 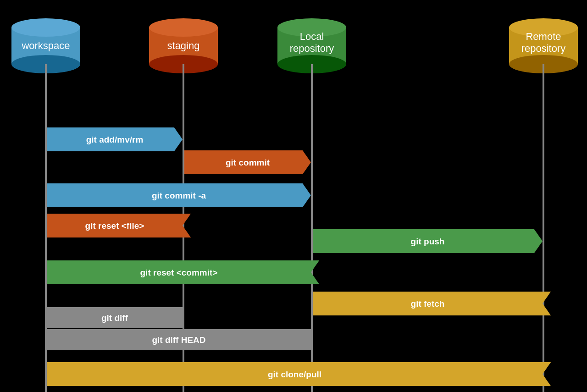 What do you see at coordinates (312, 37) in the screenshot?
I see `svg-text: Local` at bounding box center [312, 37].